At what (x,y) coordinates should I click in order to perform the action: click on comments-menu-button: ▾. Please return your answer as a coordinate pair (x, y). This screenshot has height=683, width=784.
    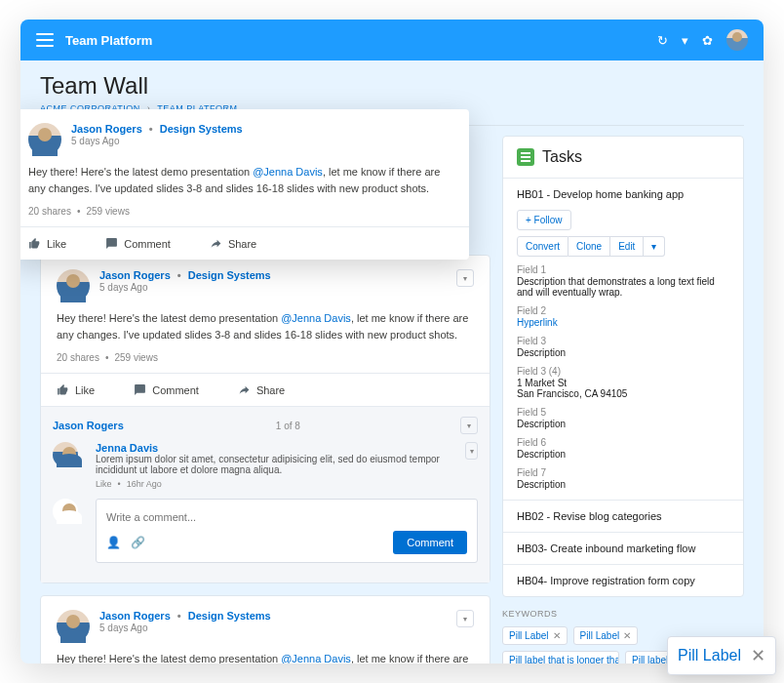
    Looking at the image, I should click on (469, 425).